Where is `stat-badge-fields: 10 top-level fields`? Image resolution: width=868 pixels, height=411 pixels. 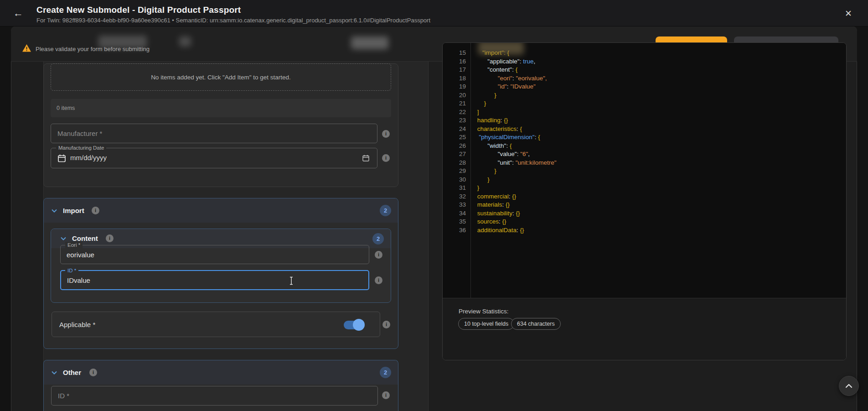
stat-badge-fields: 10 top-level fields is located at coordinates (486, 324).